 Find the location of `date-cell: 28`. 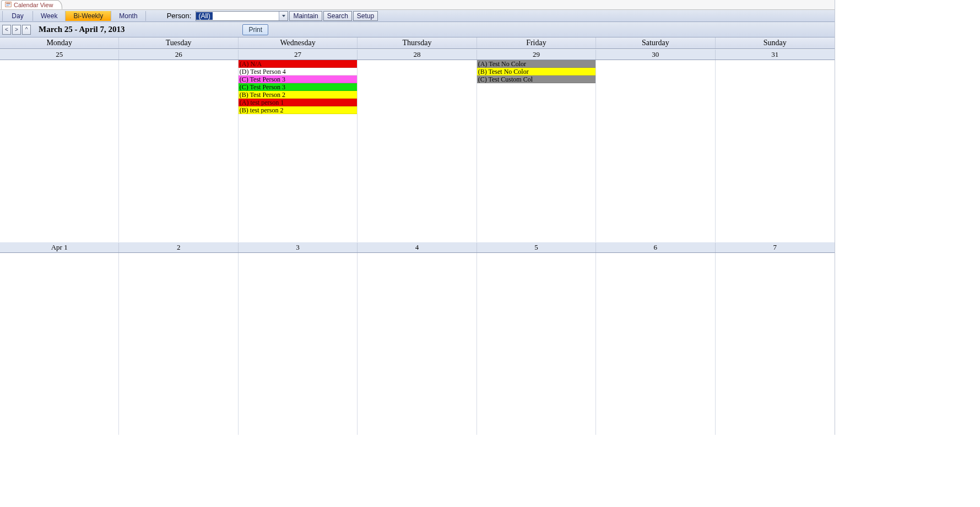

date-cell: 28 is located at coordinates (417, 55).